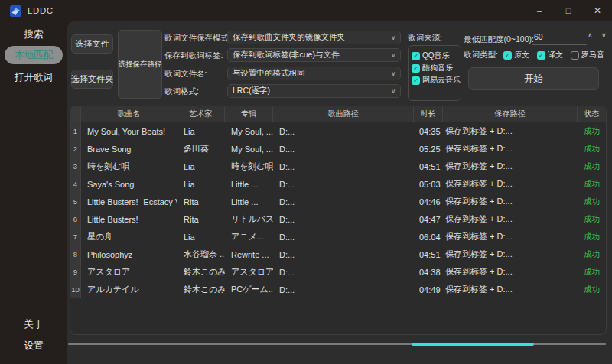  What do you see at coordinates (289, 37) in the screenshot?
I see `save-mode-value: 保存到歌曲文件夹的镜像文件夹` at bounding box center [289, 37].